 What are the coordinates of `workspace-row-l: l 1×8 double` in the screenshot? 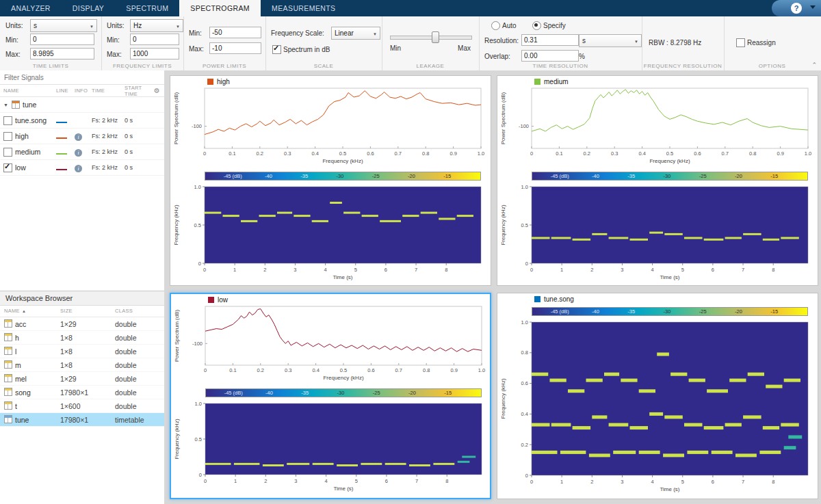 It's located at (82, 352).